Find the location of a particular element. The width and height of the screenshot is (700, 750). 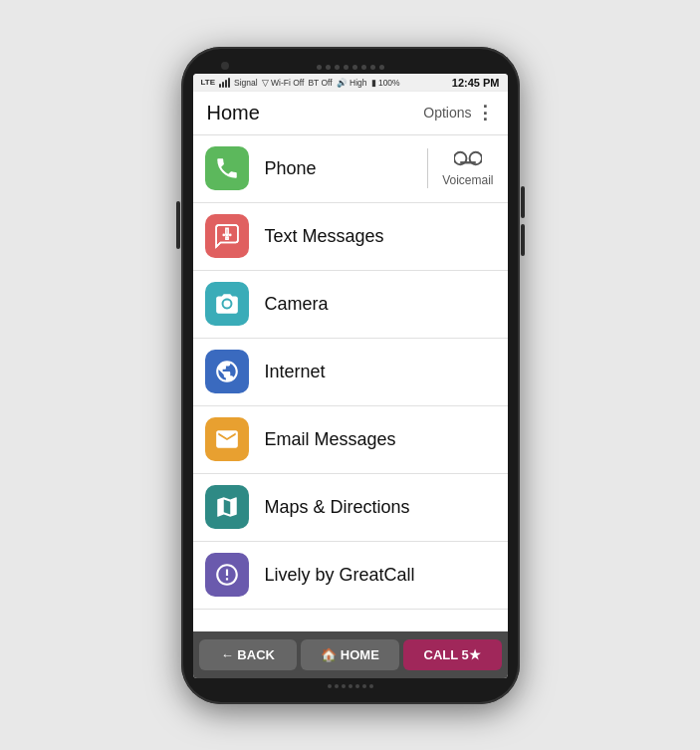

sound-label: 🔊 High is located at coordinates (352, 83).